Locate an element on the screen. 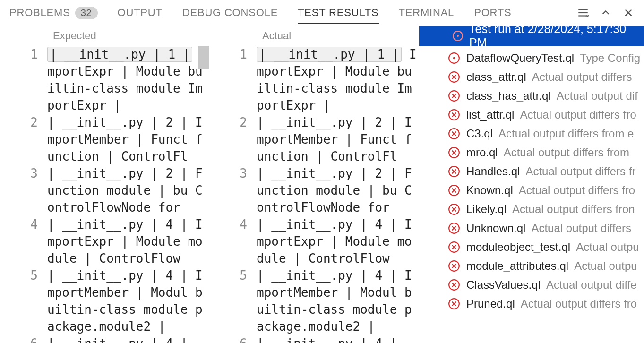  test-result-item: Known.qlActual output differs fro is located at coordinates (532, 190).